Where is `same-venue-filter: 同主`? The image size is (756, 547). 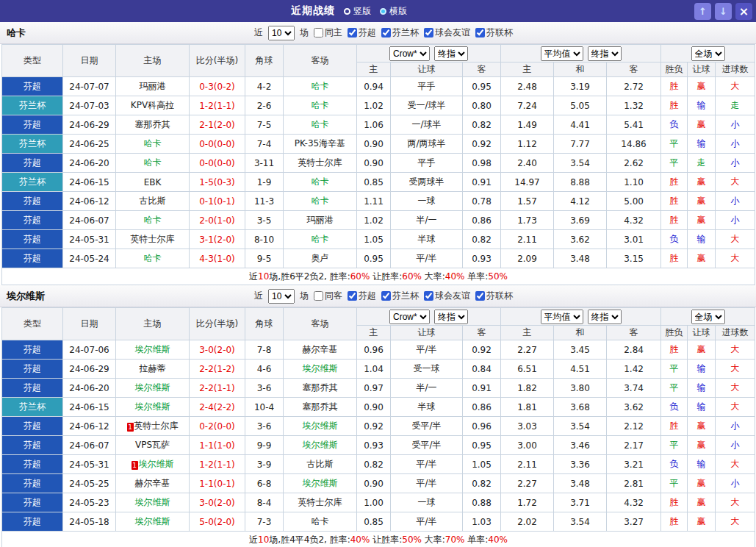
same-venue-filter: 同主 is located at coordinates (328, 32).